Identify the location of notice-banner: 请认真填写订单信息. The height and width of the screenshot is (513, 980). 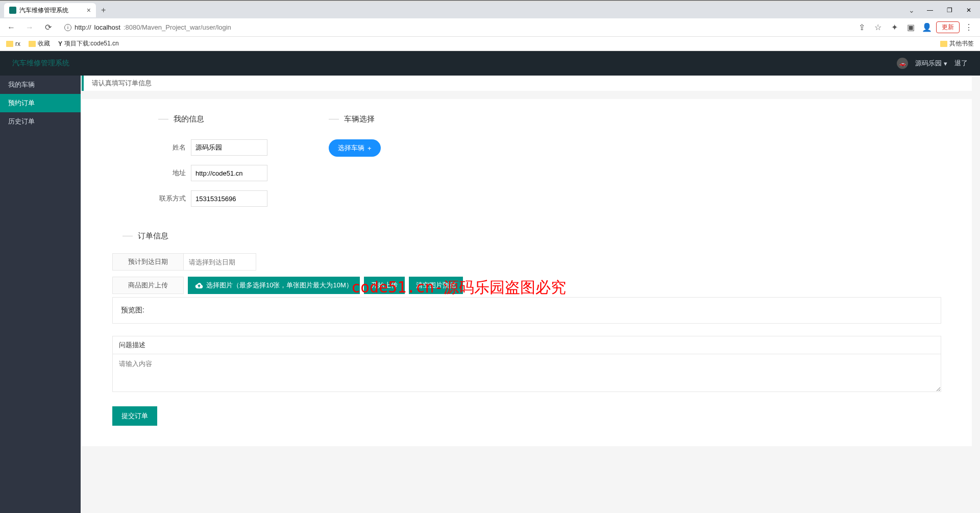
(527, 83).